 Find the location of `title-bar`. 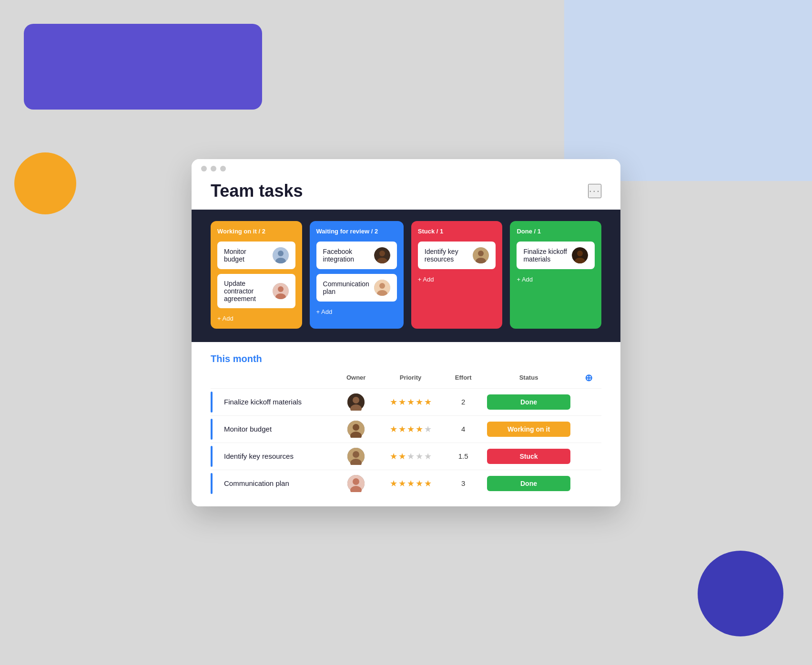

title-bar is located at coordinates (406, 165).